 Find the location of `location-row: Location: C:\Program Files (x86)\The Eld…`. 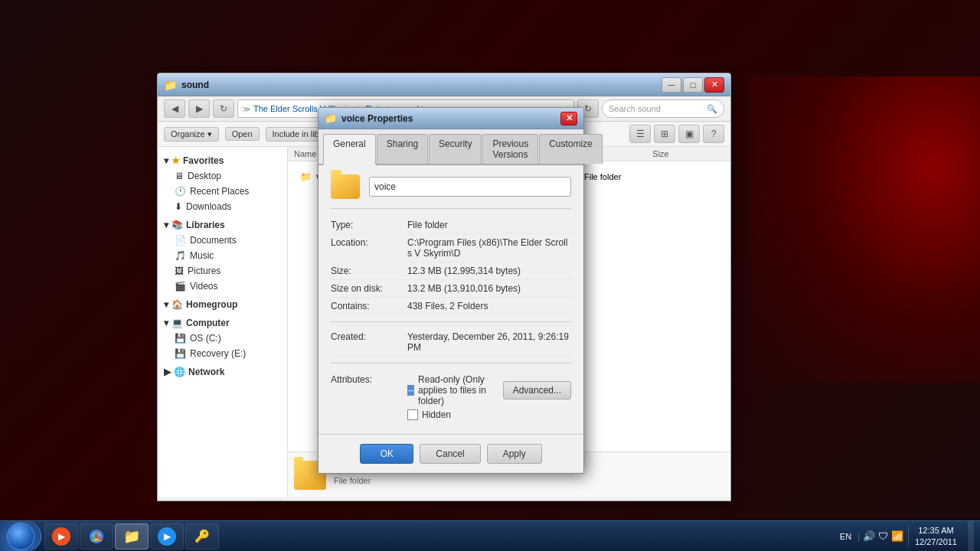

location-row: Location: C:\Program Files (x86)\The Eld… is located at coordinates (451, 248).